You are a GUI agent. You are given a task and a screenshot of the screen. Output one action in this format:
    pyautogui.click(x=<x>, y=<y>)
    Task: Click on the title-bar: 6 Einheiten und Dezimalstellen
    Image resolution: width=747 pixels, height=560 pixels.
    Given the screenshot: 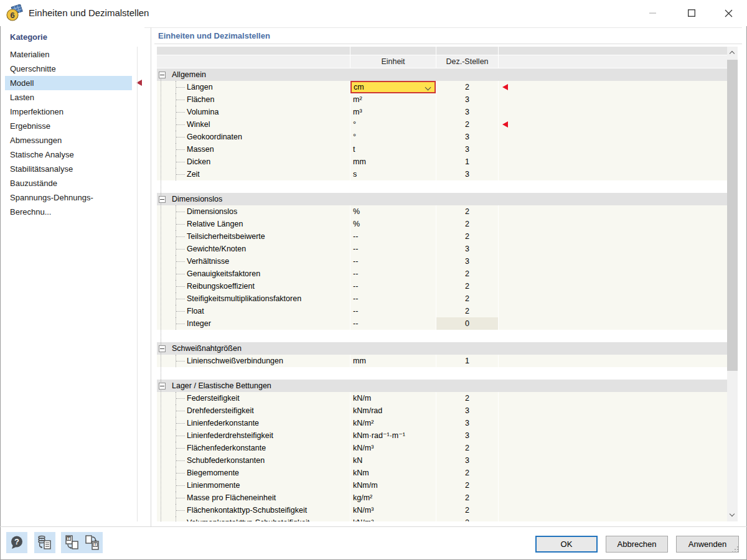 What is the action you would take?
    pyautogui.click(x=374, y=13)
    